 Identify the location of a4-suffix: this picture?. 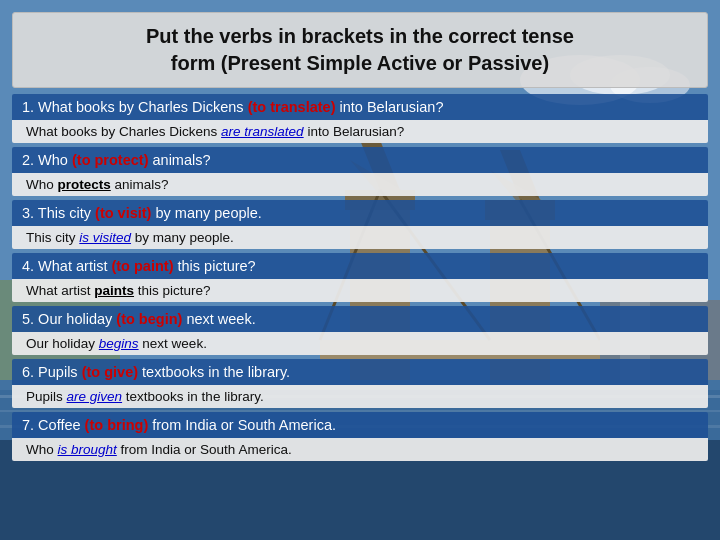
(172, 290).